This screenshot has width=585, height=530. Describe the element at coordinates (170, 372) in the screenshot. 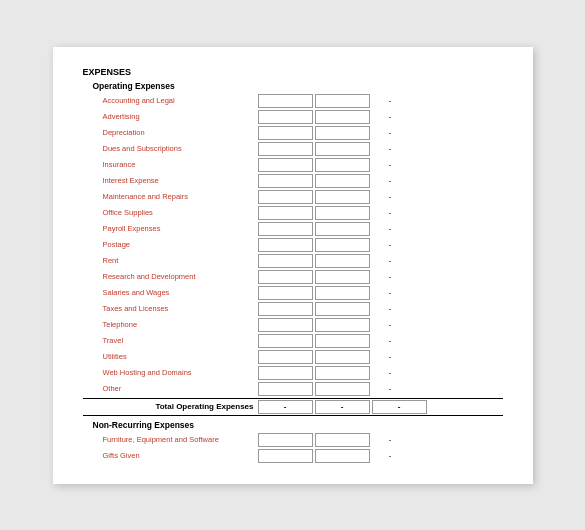

I see `expense-label: Web Hosting and Domains` at that location.